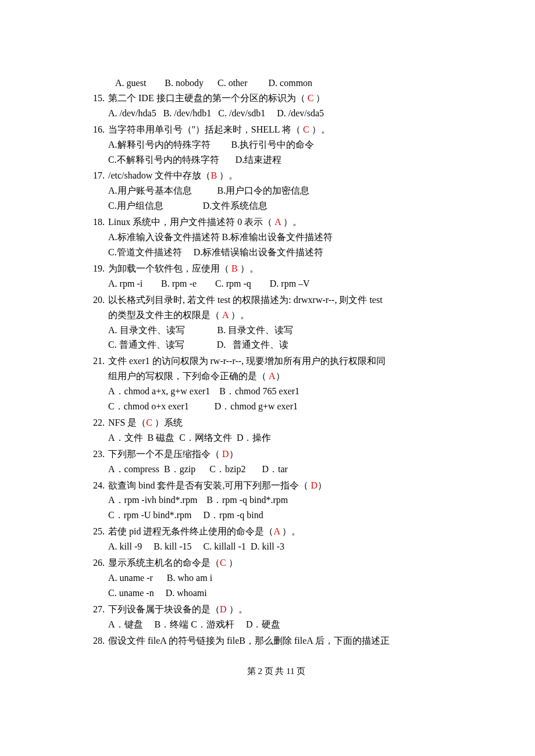  What do you see at coordinates (208, 98) in the screenshot?
I see `stem-text: 第二个 IDE 接口主硬盘的第一个分区的标识为（` at bounding box center [208, 98].